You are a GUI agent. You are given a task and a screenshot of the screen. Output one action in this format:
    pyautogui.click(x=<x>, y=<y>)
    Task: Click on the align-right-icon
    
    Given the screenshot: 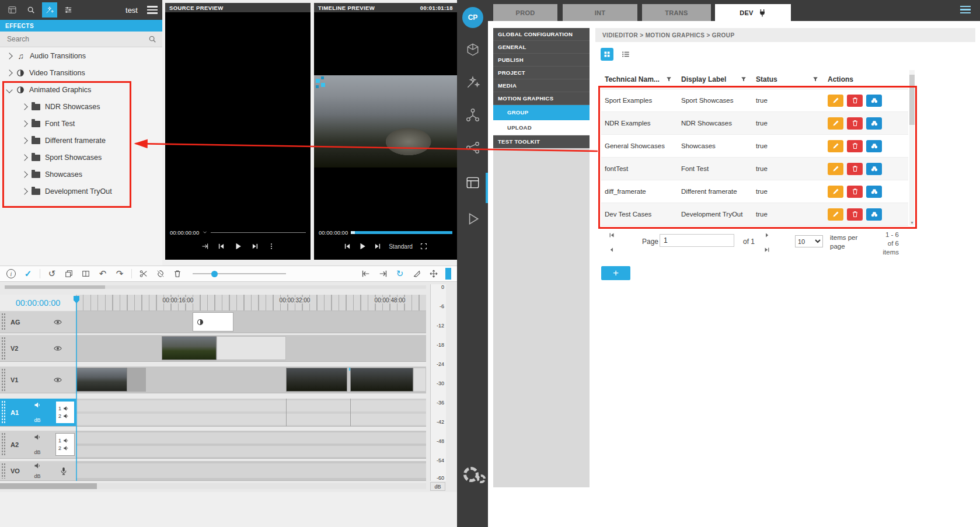 What is the action you would take?
    pyautogui.click(x=383, y=274)
    